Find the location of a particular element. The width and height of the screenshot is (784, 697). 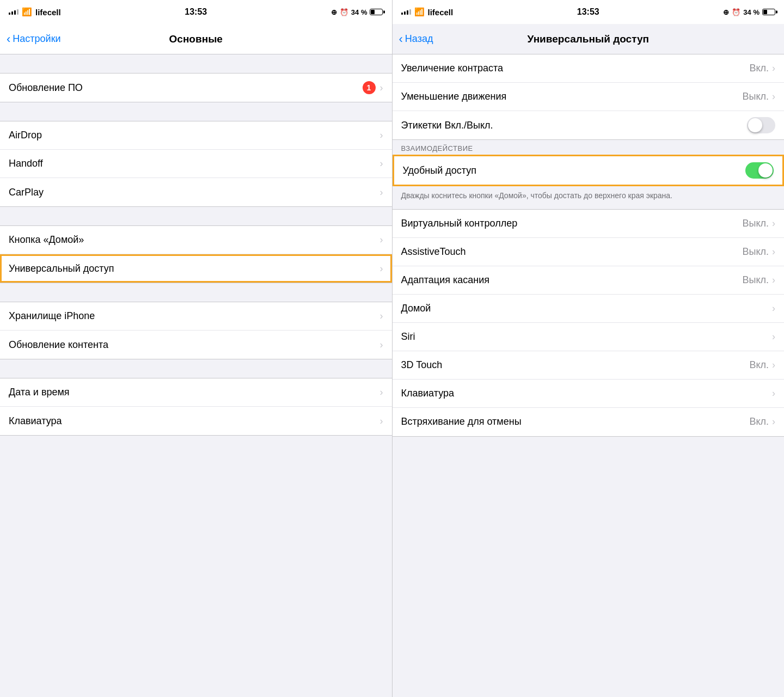

back-arrow-left: ‹ is located at coordinates (9, 39).